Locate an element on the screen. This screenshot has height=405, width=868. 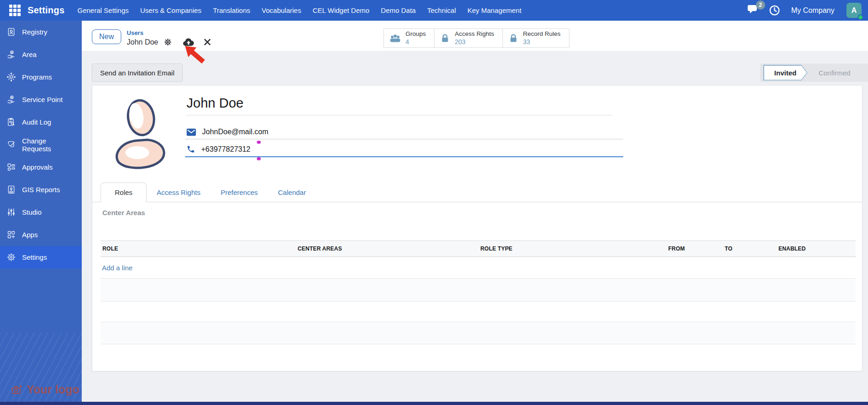
user-avatar: A is located at coordinates (854, 10).